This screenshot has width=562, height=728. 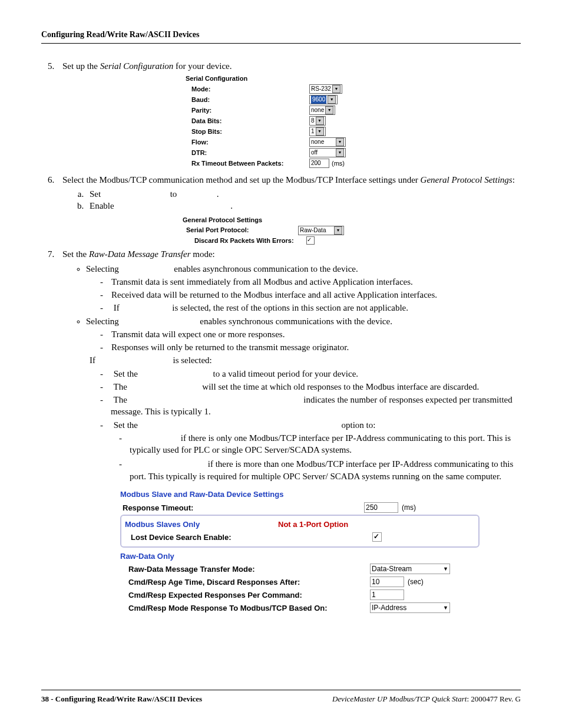 I want to click on b1b: enables asynchronous communication to th…, so click(x=266, y=269).